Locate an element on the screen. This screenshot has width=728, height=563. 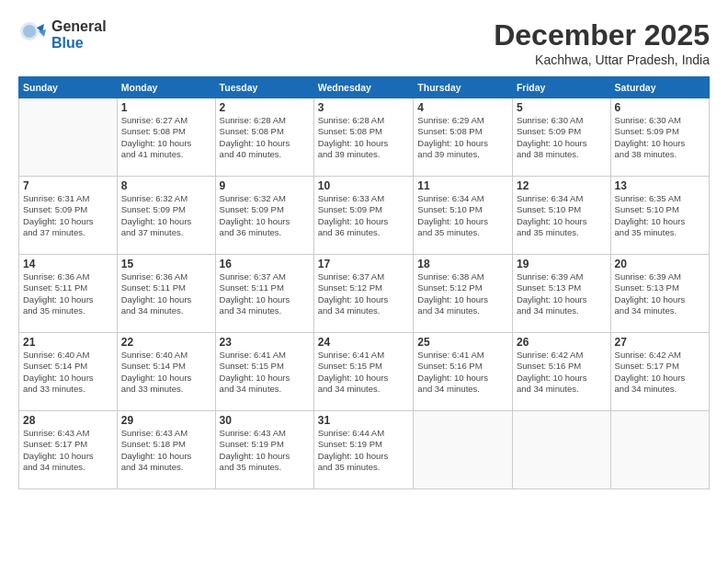
table-row: 31Sunrise: 6:44 AMSunset: 5:19 PMDayligh… is located at coordinates (364, 451).